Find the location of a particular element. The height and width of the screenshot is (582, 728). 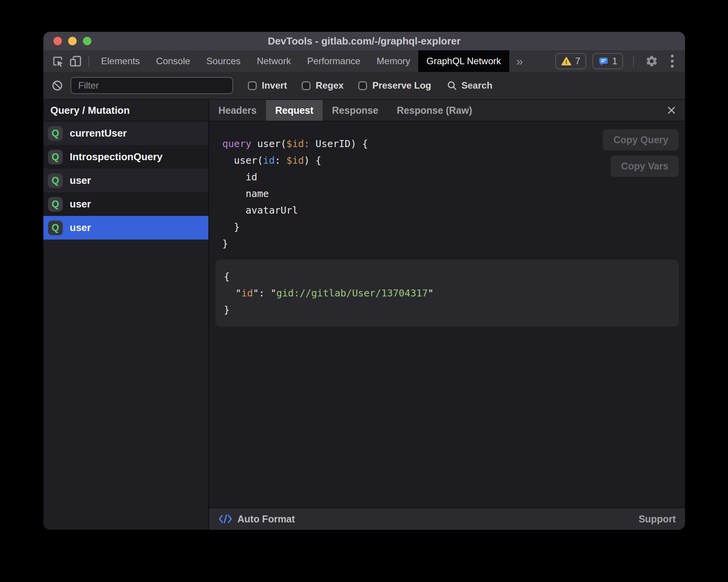

title-bar: DevTools - gitlab.com/-/graphql-explorer is located at coordinates (364, 41).